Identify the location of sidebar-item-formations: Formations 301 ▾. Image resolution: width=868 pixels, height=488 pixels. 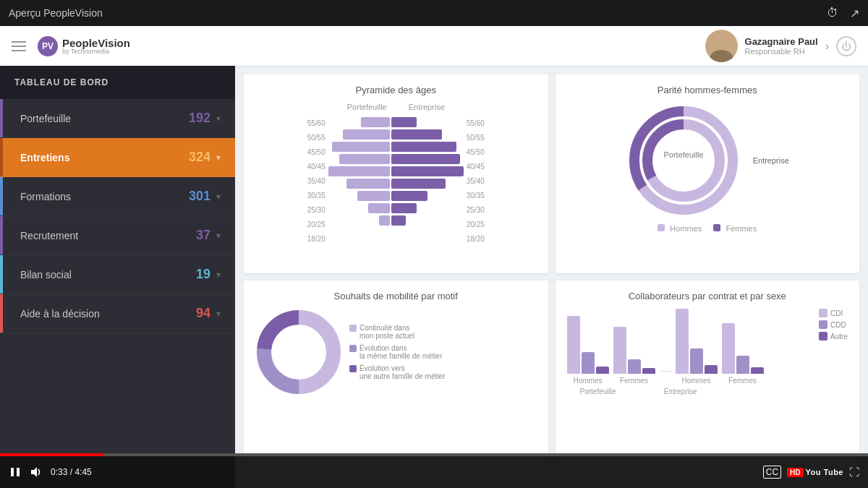
(117, 197).